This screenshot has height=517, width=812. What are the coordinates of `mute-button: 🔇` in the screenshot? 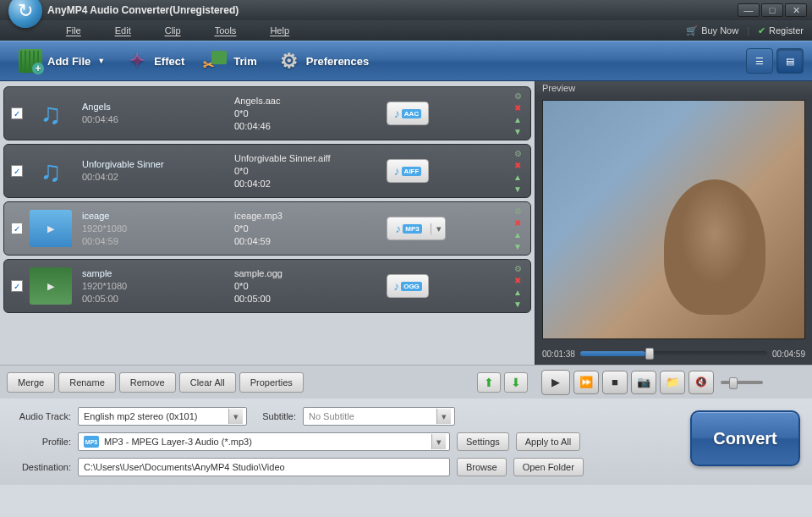 It's located at (701, 382).